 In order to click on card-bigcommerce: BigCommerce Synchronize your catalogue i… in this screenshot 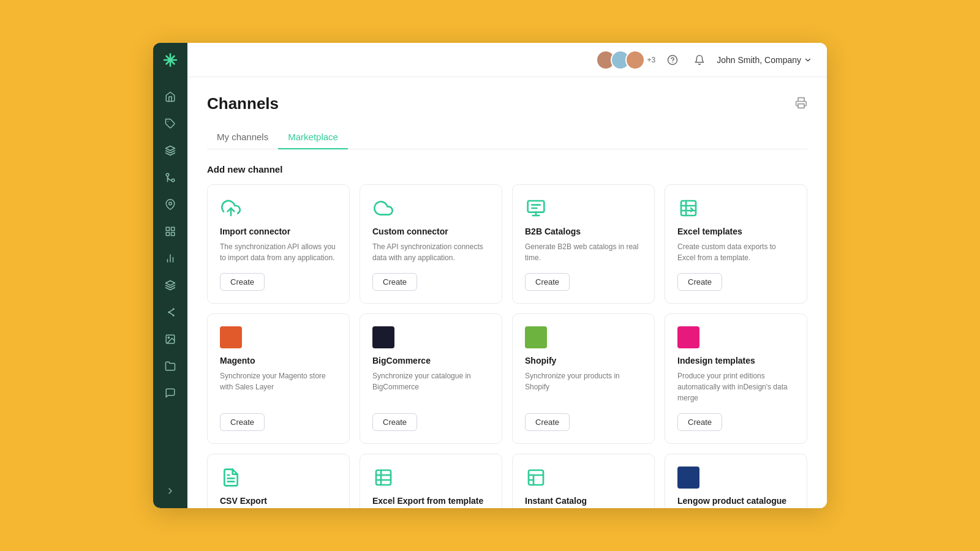, I will do `click(431, 378)`.